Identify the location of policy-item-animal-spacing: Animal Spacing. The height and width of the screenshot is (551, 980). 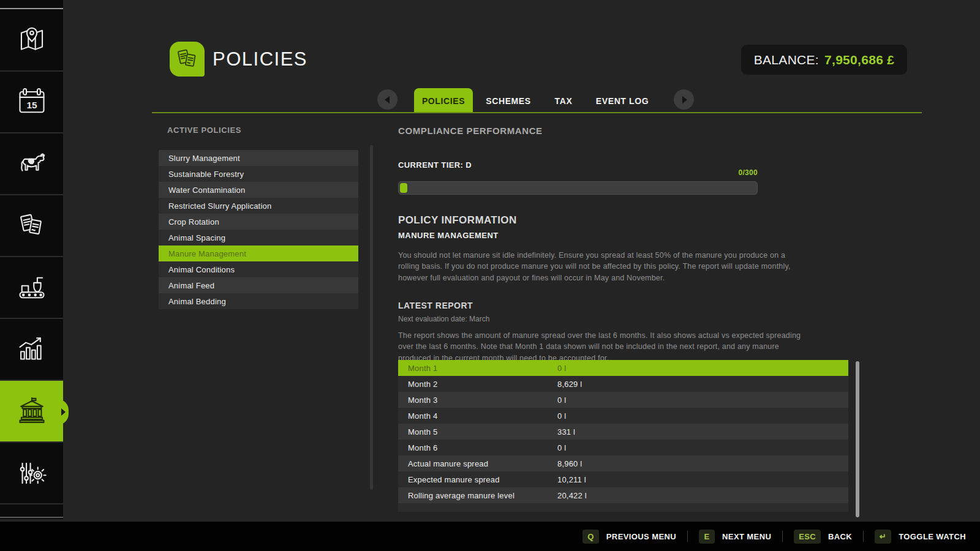
(258, 238).